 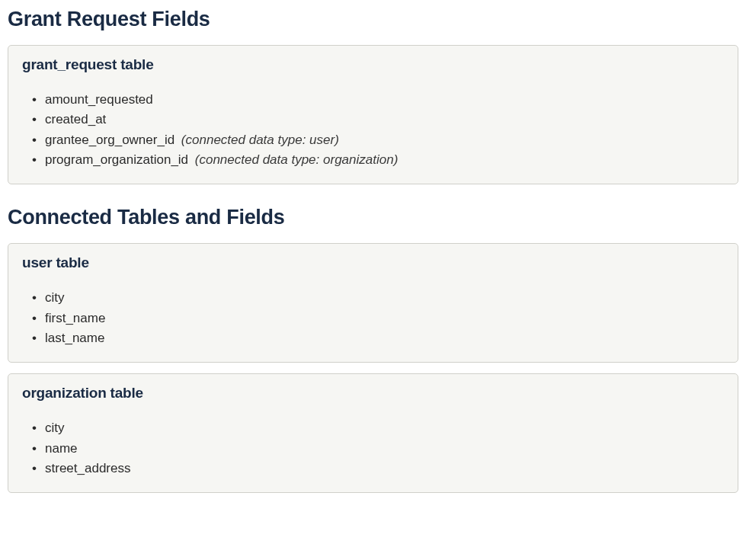 What do you see at coordinates (373, 453) in the screenshot?
I see `field-list: city name street_address` at bounding box center [373, 453].